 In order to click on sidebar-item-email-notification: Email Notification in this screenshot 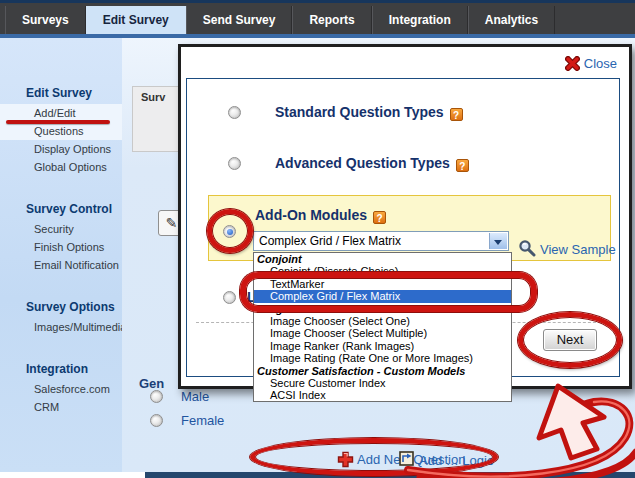, I will do `click(61, 265)`.